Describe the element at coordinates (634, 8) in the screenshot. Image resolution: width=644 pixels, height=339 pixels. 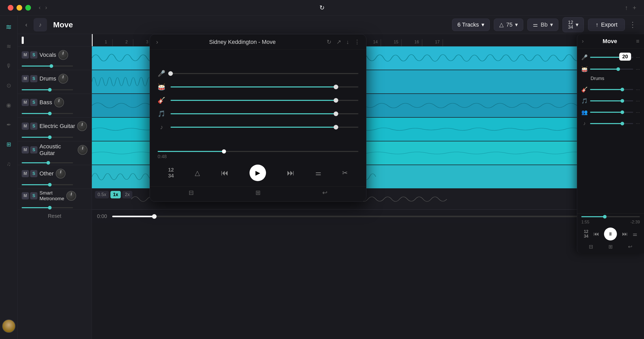
I see `add-icon: +` at that location.